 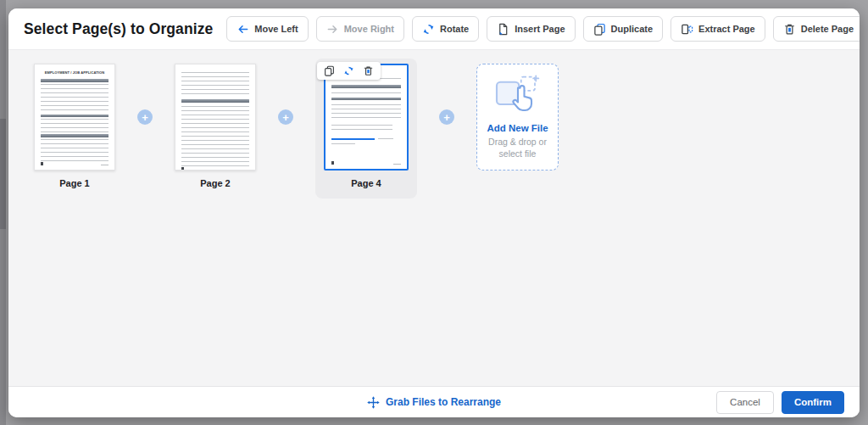 What do you see at coordinates (727, 29) in the screenshot?
I see `button-label: Extract Page` at bounding box center [727, 29].